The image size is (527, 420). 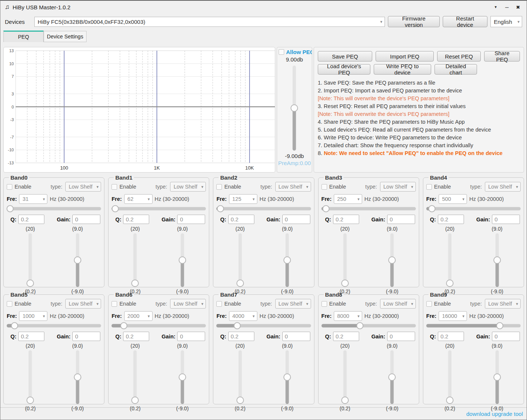 What do you see at coordinates (465, 22) in the screenshot?
I see `restart-device-button: Restart device` at bounding box center [465, 22].